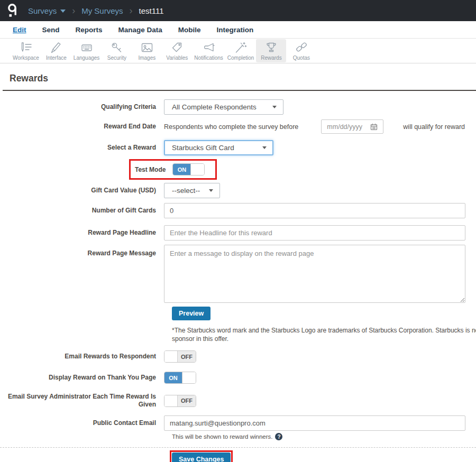 The width and height of the screenshot is (476, 462). I want to click on toolbar-item-security: Security, so click(116, 51).